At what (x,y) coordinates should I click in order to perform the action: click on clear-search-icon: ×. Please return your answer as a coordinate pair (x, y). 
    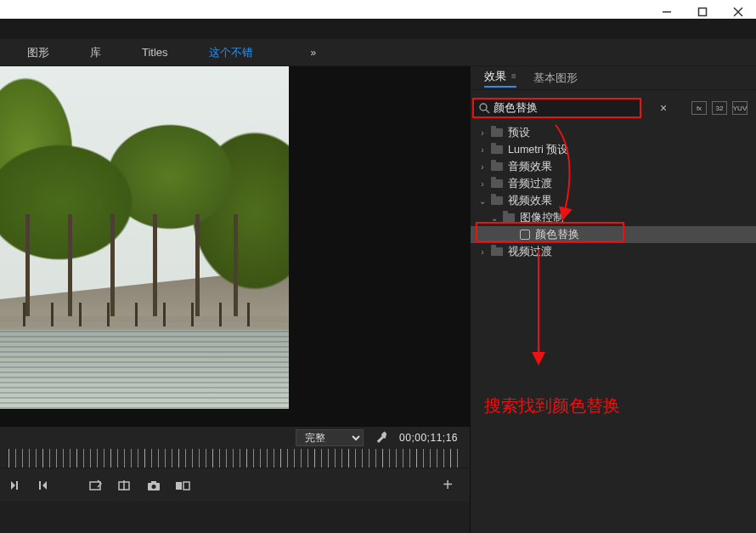
    Looking at the image, I should click on (663, 108).